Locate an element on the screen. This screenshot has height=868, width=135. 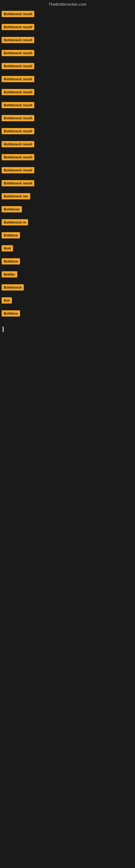
card-row-19: Bott is located at coordinates (68, 248).